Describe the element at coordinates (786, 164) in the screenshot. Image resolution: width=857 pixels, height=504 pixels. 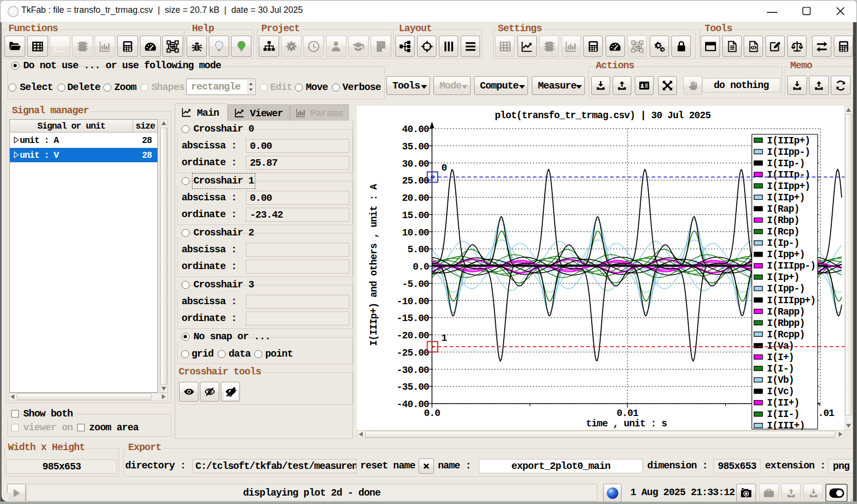
I see `svg-text: I(IIp-)` at that location.